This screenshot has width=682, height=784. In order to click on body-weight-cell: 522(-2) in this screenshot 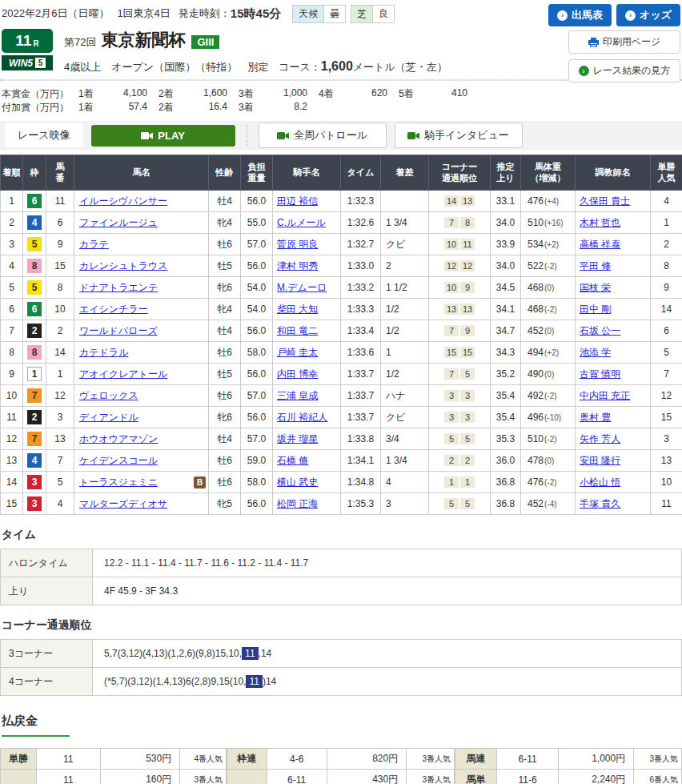, I will do `click(548, 266)`.